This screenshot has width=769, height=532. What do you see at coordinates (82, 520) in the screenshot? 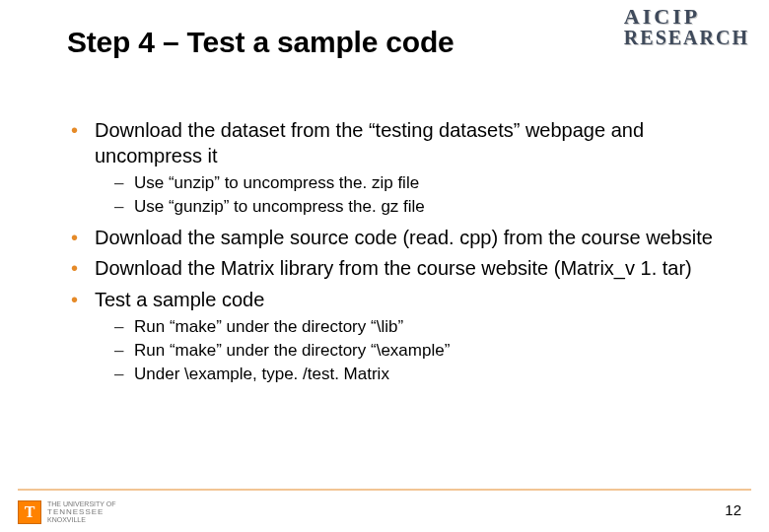
I see `uni-loc: KNOXVILLE` at bounding box center [82, 520].